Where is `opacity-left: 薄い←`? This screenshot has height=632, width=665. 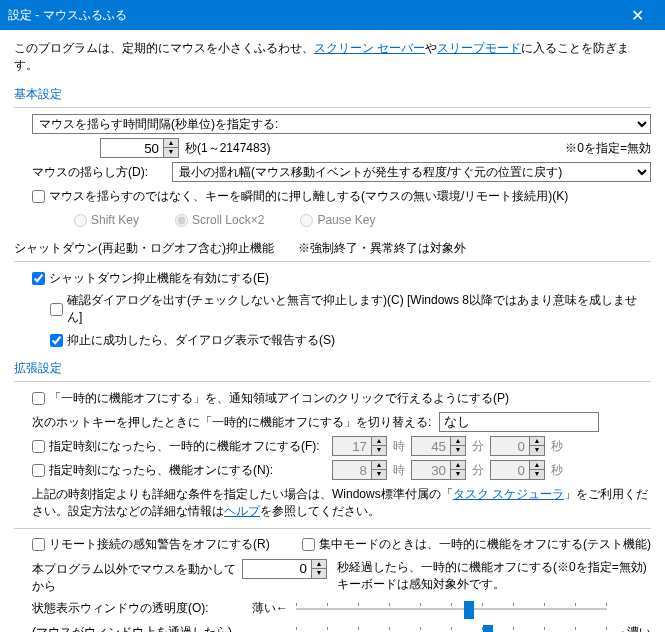
opacity-left: 薄い← is located at coordinates (270, 608).